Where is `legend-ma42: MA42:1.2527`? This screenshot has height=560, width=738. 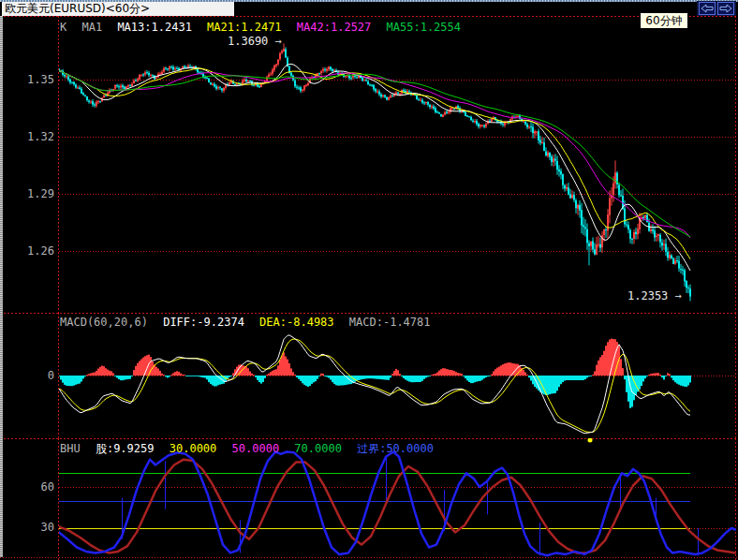 legend-ma42: MA42:1.2527 is located at coordinates (333, 27).